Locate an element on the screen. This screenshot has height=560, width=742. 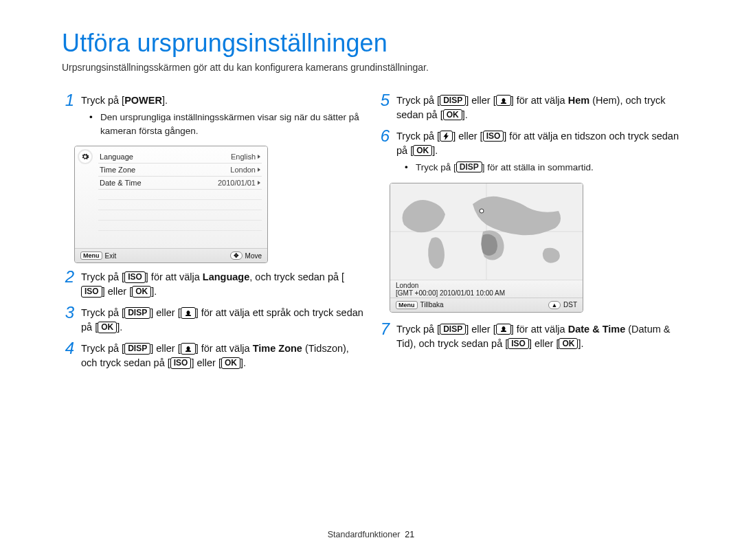
lcd-row-language: Language English is located at coordinates (180, 157).